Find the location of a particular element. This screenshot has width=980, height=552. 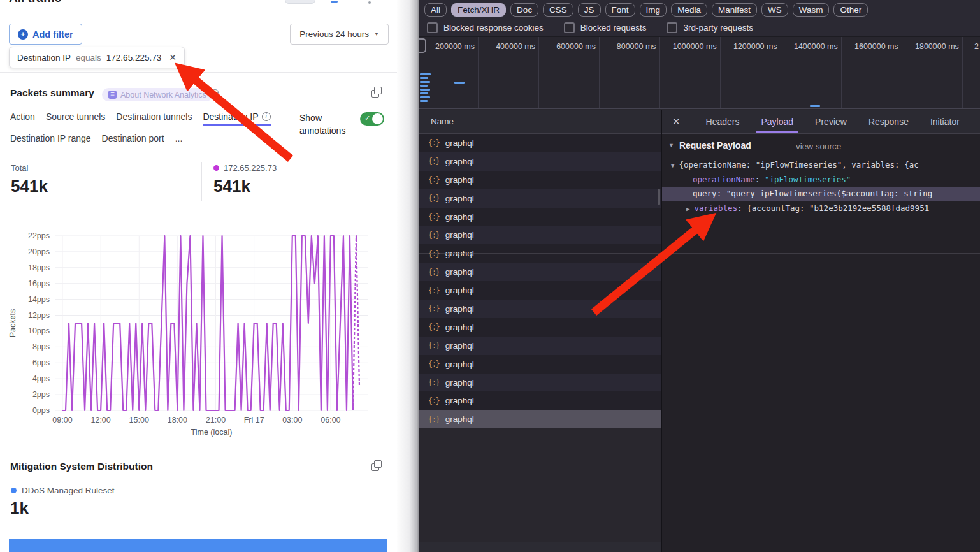

stat-total: Total 541k is located at coordinates (29, 180).